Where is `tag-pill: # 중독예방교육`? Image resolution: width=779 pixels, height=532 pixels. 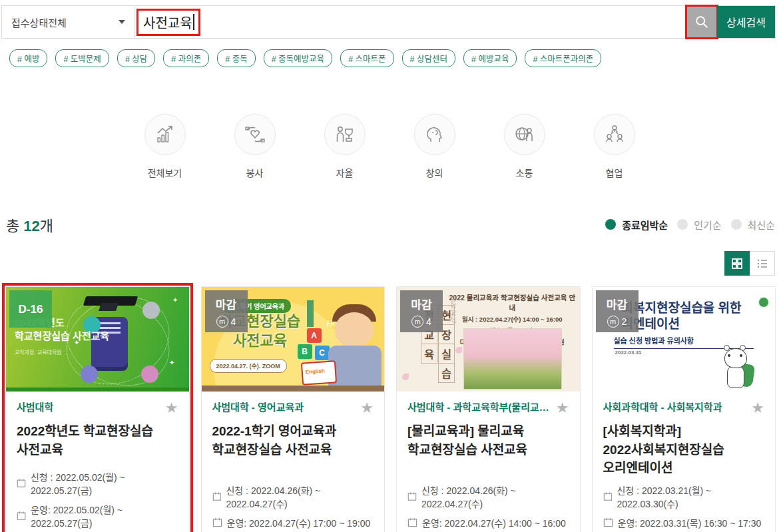 tag-pill: # 중독예방교육 is located at coordinates (298, 59).